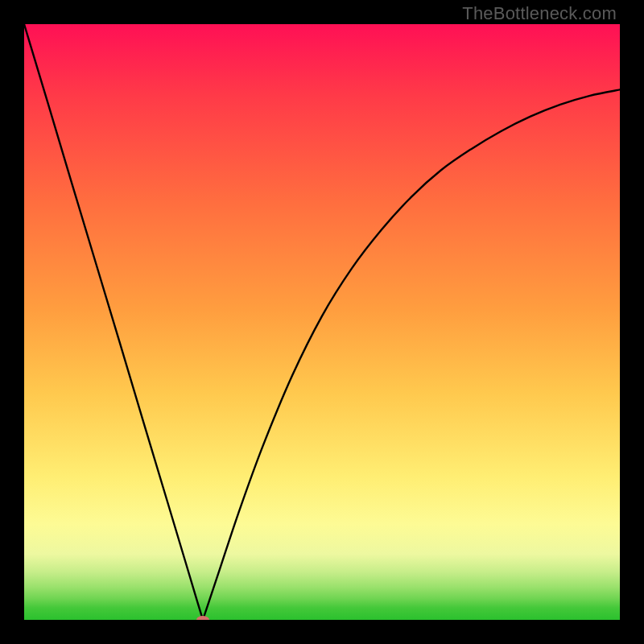  Describe the element at coordinates (539, 14) in the screenshot. I see `watermark-text: TheBottleneck.com` at that location.